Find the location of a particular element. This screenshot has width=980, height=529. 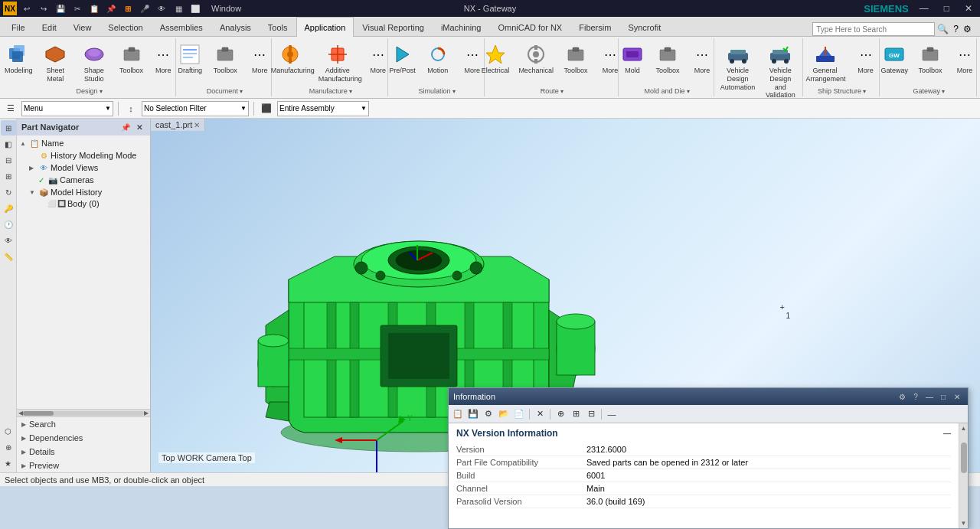

nav-pin-icon: 📌 is located at coordinates (126, 127).